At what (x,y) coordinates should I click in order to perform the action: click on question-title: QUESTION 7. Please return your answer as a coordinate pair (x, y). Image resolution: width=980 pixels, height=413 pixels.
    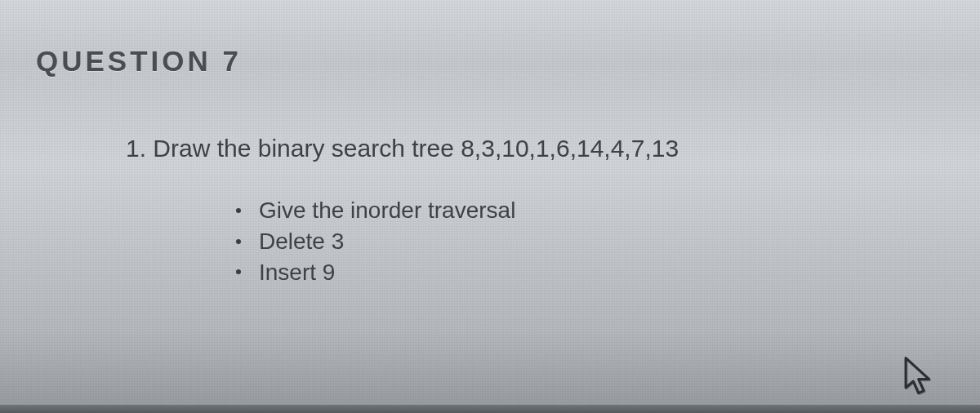
    Looking at the image, I should click on (490, 61).